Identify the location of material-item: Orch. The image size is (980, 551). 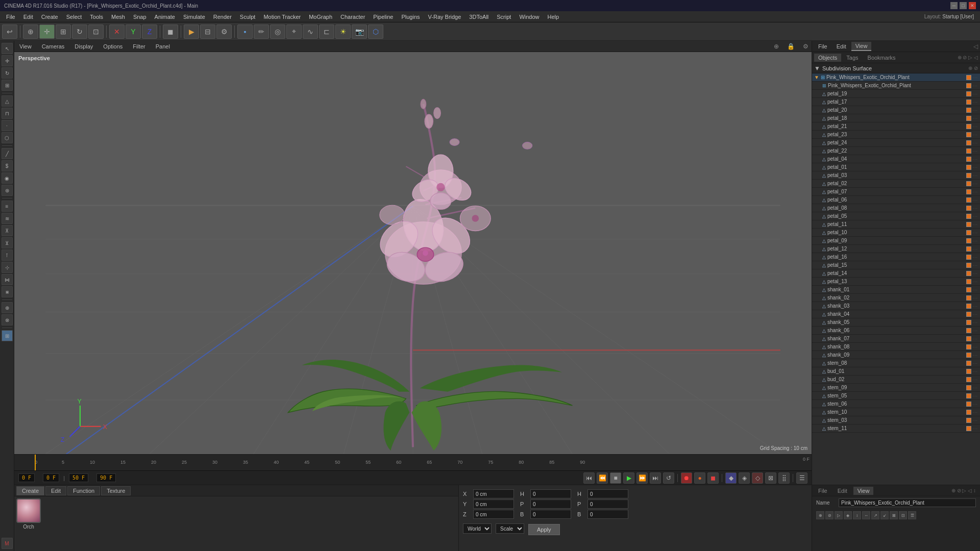
(29, 523).